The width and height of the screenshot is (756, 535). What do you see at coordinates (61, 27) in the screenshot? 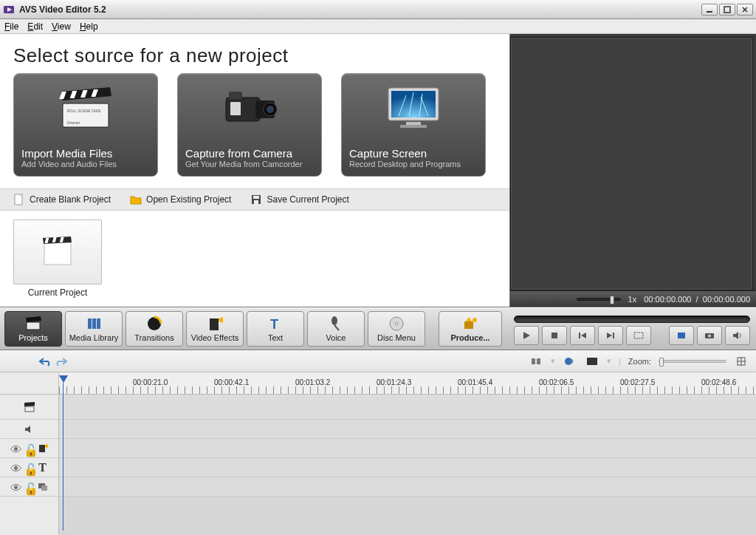
I see `menu-view: View` at bounding box center [61, 27].